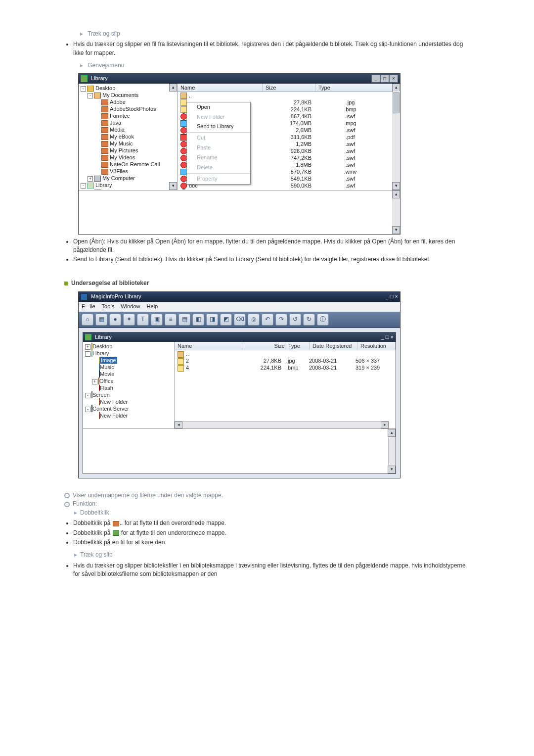 This screenshot has width=534, height=756. I want to click on menu-paste: Paste, so click(219, 148).